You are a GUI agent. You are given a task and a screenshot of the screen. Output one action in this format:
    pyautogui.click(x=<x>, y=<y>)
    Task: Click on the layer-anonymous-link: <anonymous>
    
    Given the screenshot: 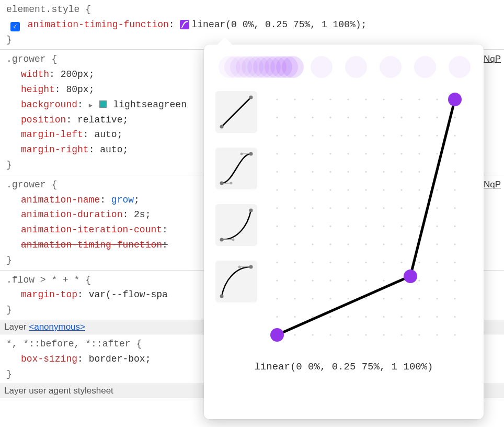 What is the action you would take?
    pyautogui.click(x=57, y=327)
    